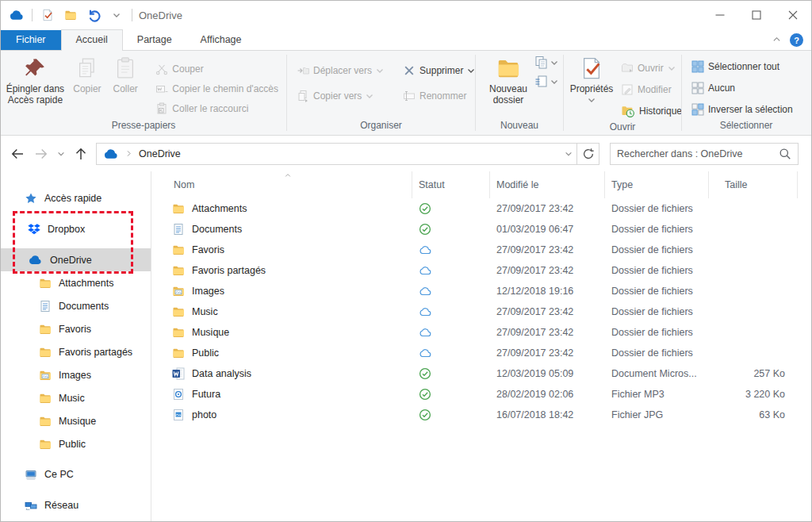 This screenshot has height=522, width=812. What do you see at coordinates (336, 154) in the screenshot?
I see `address-input: OneDrive` at bounding box center [336, 154].